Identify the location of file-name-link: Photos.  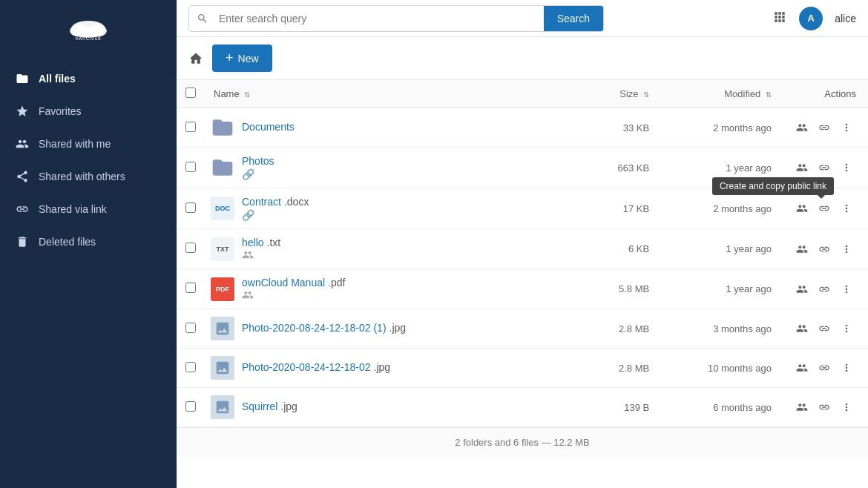
(258, 161).